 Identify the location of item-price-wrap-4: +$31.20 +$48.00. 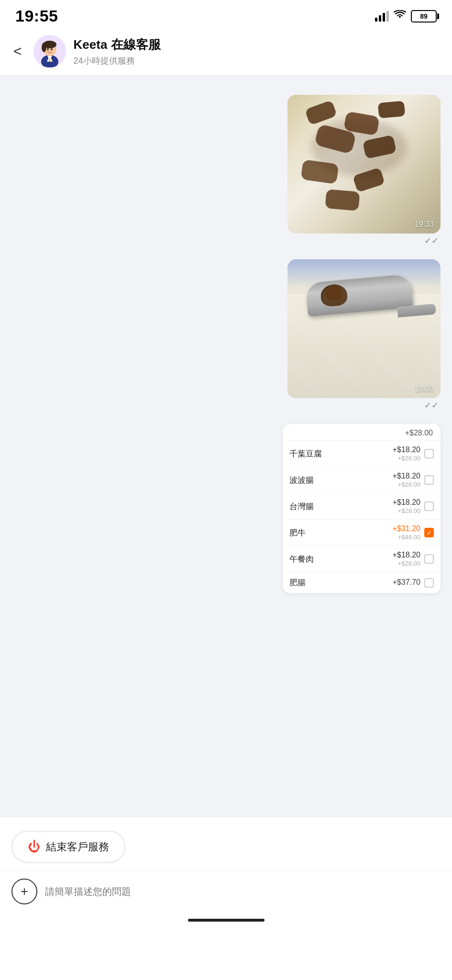
(407, 533).